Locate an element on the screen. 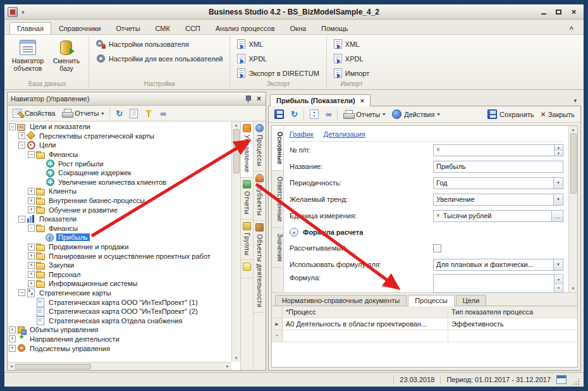  document-tab-profit: Прибыль (Показатели) × is located at coordinates (320, 100).